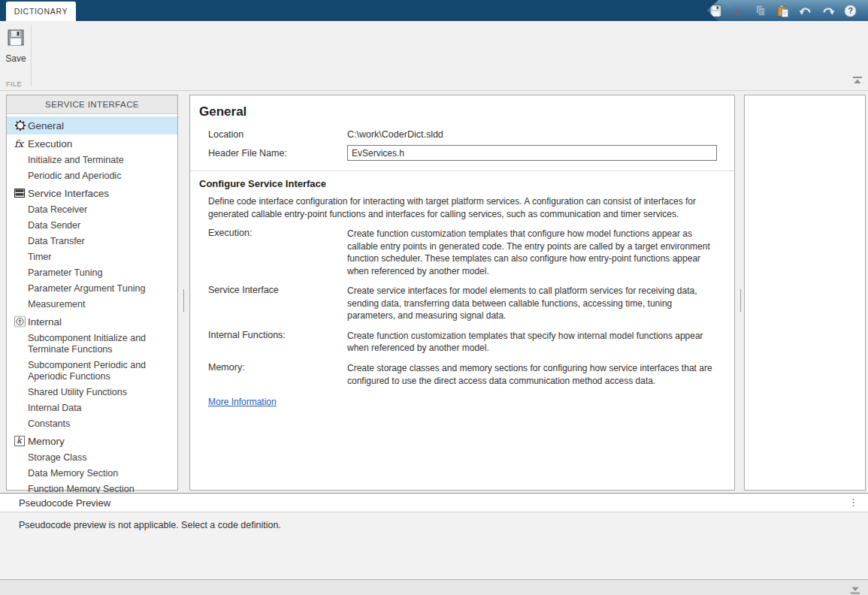 This screenshot has width=868, height=595. What do you see at coordinates (783, 11) in the screenshot?
I see `paste-icon` at bounding box center [783, 11].